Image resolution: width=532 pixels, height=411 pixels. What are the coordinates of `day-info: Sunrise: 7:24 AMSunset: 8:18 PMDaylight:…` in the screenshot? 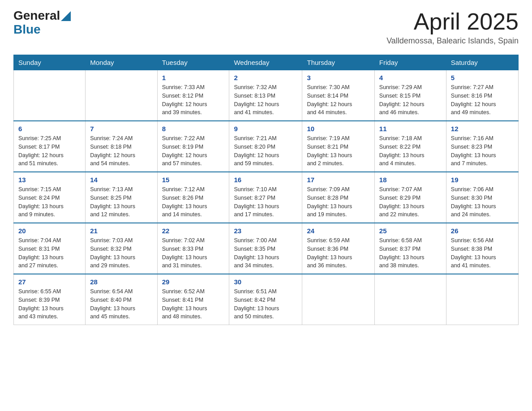 It's located at (121, 151).